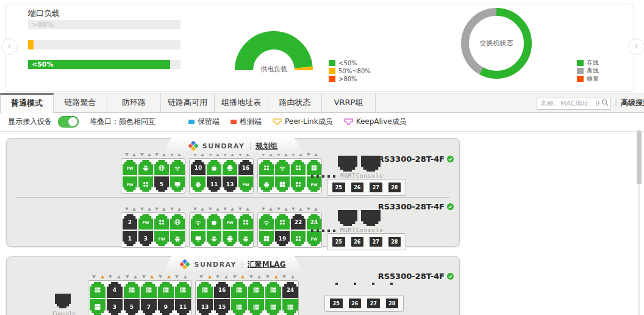 This screenshot has width=644, height=315. I want to click on group-name-link: 规划组, so click(267, 147).